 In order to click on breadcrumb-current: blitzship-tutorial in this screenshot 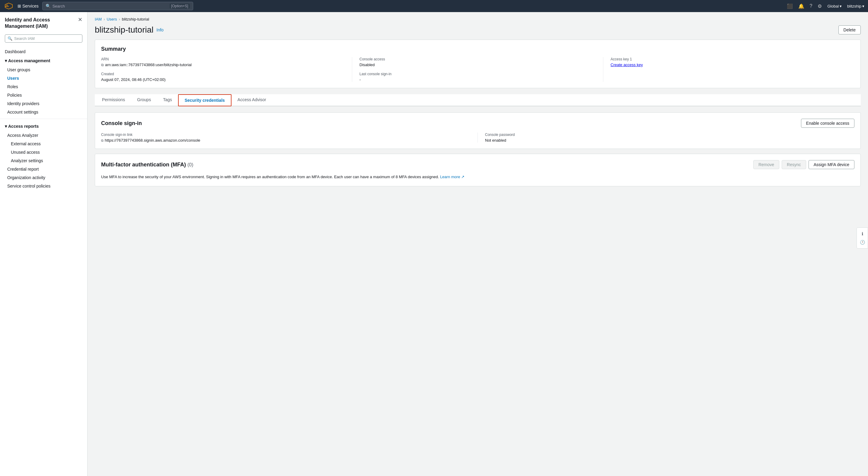, I will do `click(135, 19)`.